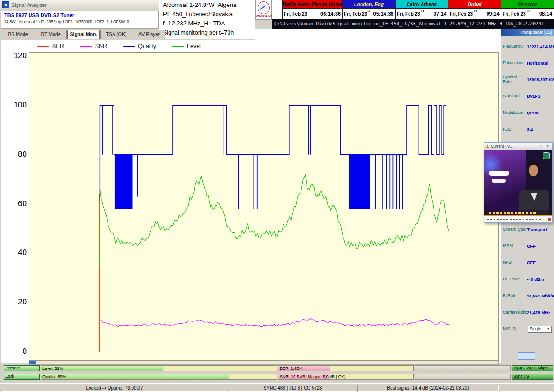 The height and width of the screenshot is (392, 554). Describe the element at coordinates (528, 46) in the screenshot. I see `transponder-row: Frequency:12231,414 MHz` at that location.